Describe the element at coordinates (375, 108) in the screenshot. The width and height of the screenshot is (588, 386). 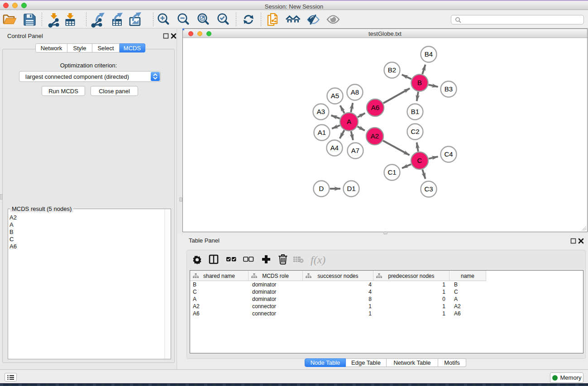
I see `svg-text: A6` at that location.